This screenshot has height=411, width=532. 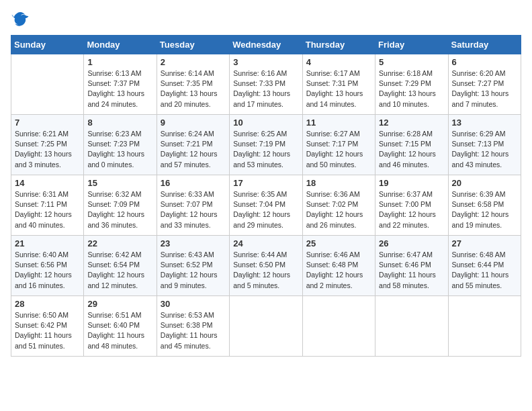 I want to click on day-number: 16, so click(x=193, y=183).